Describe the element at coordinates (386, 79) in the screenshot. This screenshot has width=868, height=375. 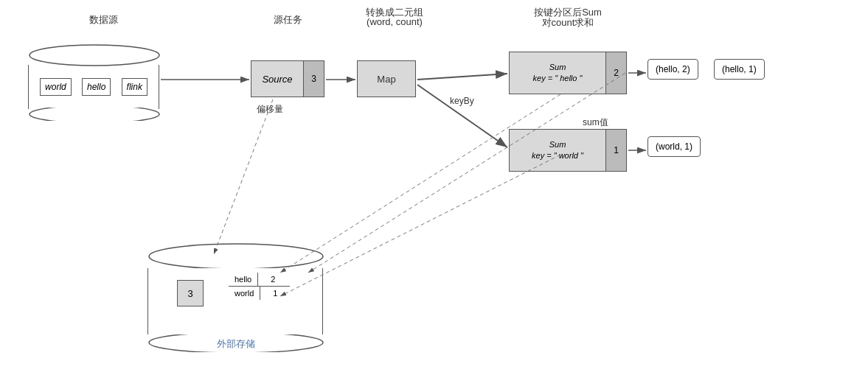
I see `map-box: Map` at that location.